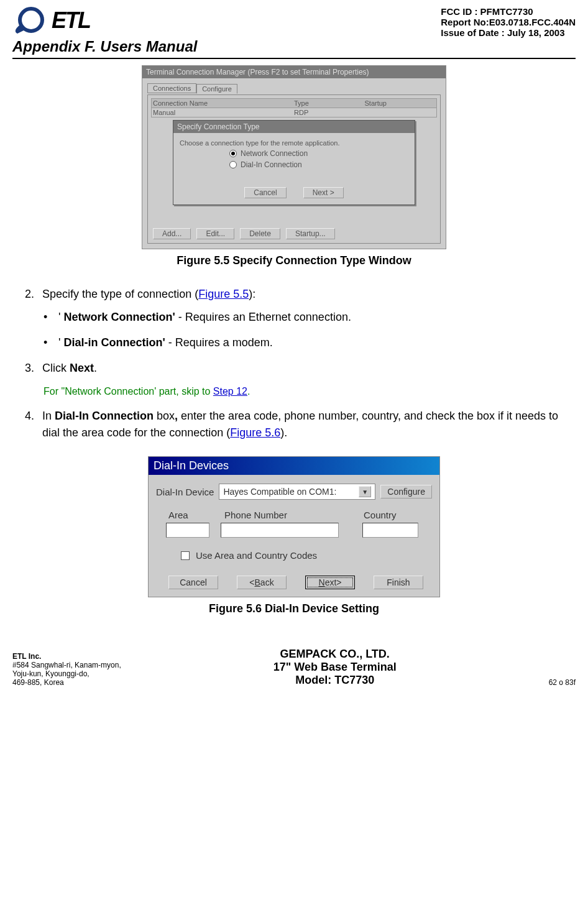 The width and height of the screenshot is (588, 905). What do you see at coordinates (294, 113) in the screenshot?
I see `table-row: Manual RDP` at bounding box center [294, 113].